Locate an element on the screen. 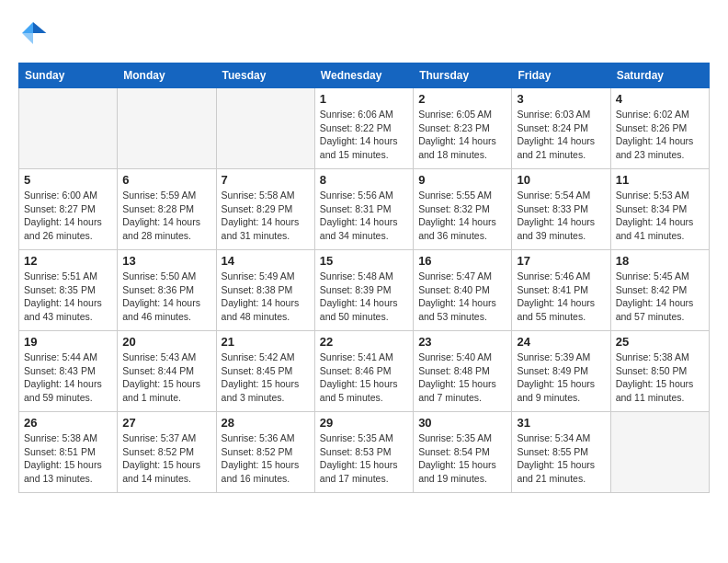  day-cell-22: 22Sunrise: 5:41 AM Sunset: 8:46 PM Dayli… is located at coordinates (364, 372).